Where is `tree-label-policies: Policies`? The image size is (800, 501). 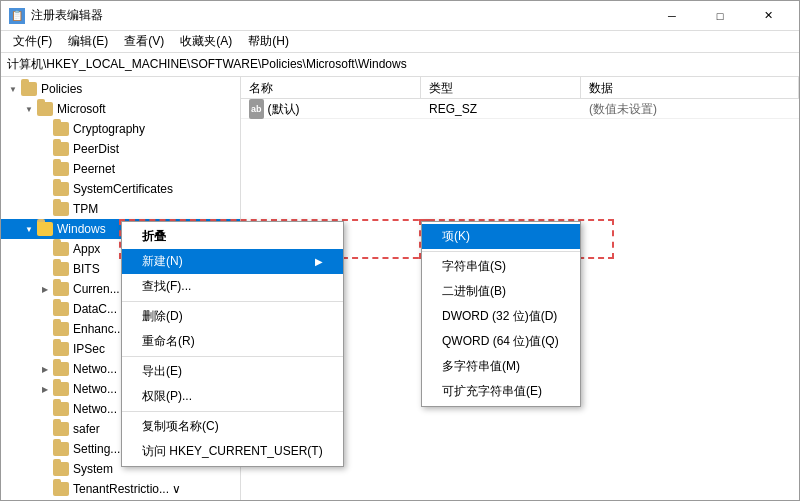 tree-label-policies: Policies is located at coordinates (62, 89).